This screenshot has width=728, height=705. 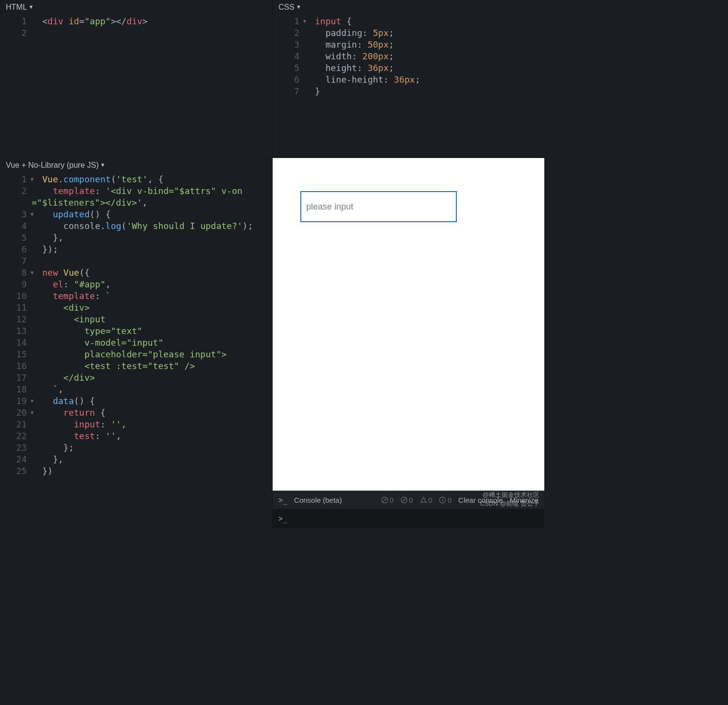 What do you see at coordinates (16, 284) in the screenshot?
I see `line-number: 9` at bounding box center [16, 284].